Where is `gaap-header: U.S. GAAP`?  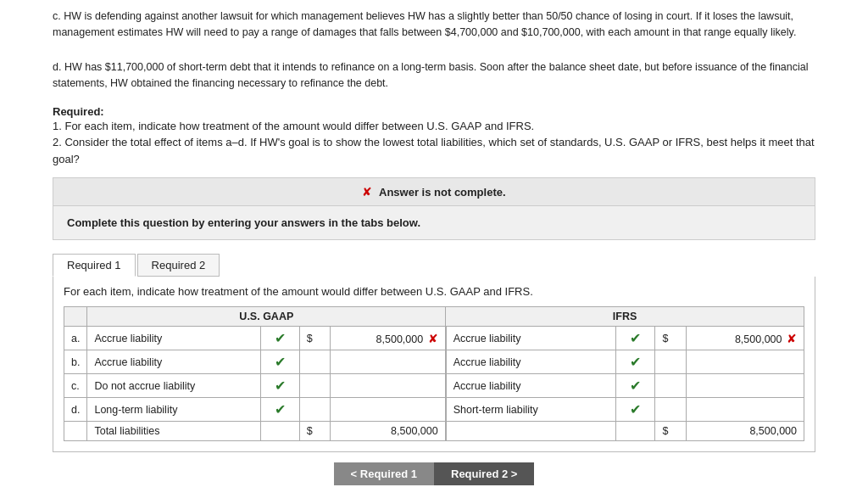 gaap-header: U.S. GAAP is located at coordinates (266, 317).